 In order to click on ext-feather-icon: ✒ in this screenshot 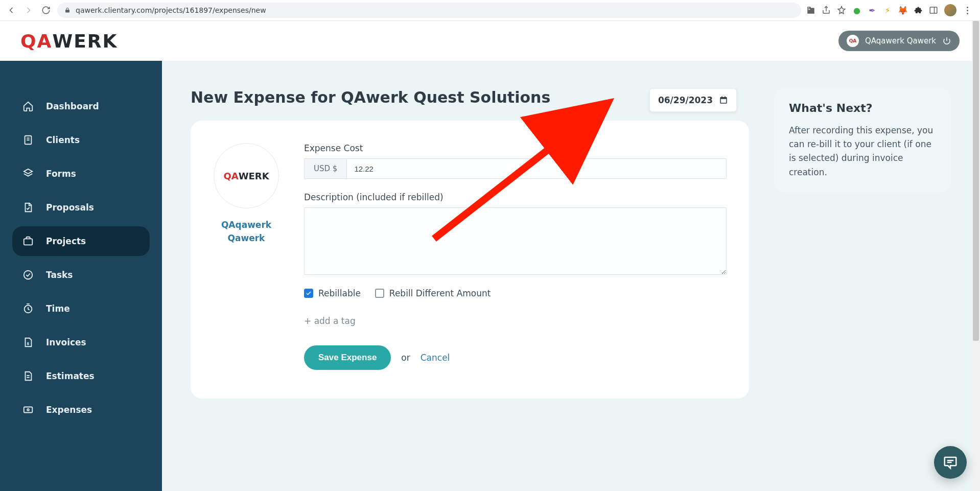, I will do `click(872, 10)`.